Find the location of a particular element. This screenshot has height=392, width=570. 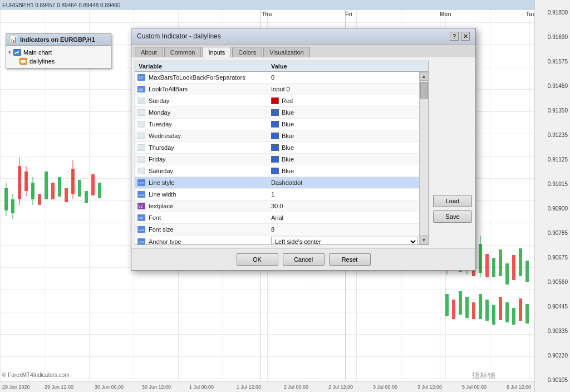

dialog-title: Custom Indicator - dailylines is located at coordinates (179, 36).